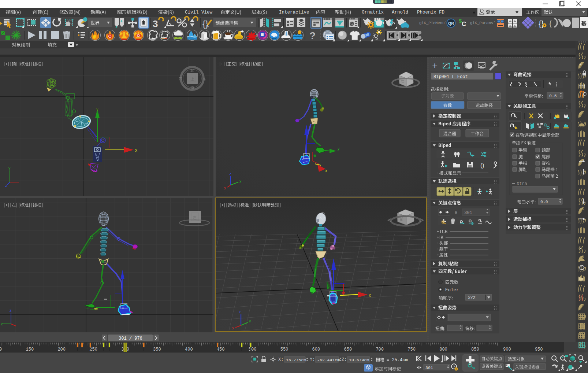 This screenshot has width=588, height=373. I want to click on svg-text: 450, so click(221, 350).